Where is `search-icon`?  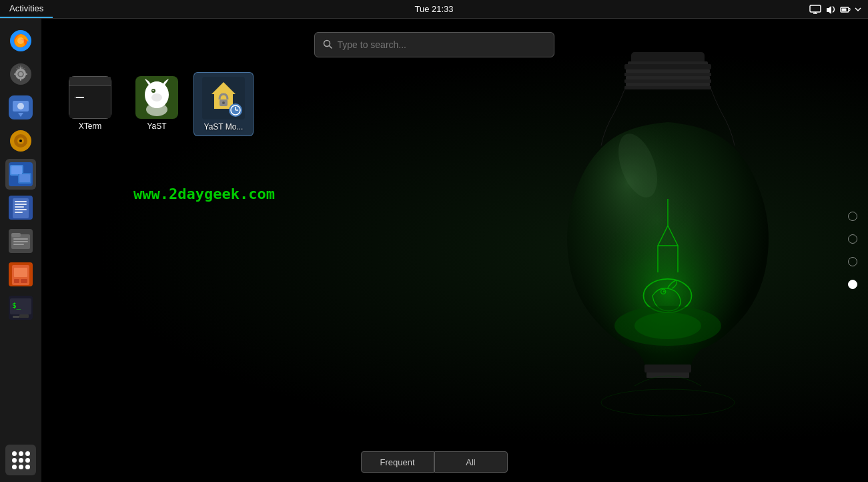 search-icon is located at coordinates (328, 45).